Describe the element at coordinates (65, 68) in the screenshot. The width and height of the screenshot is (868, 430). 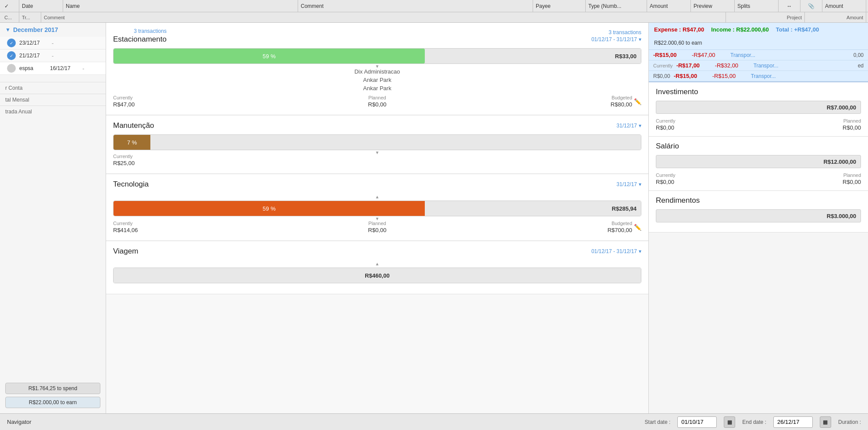
I see `tx-date-3b: 16/12/17` at that location.